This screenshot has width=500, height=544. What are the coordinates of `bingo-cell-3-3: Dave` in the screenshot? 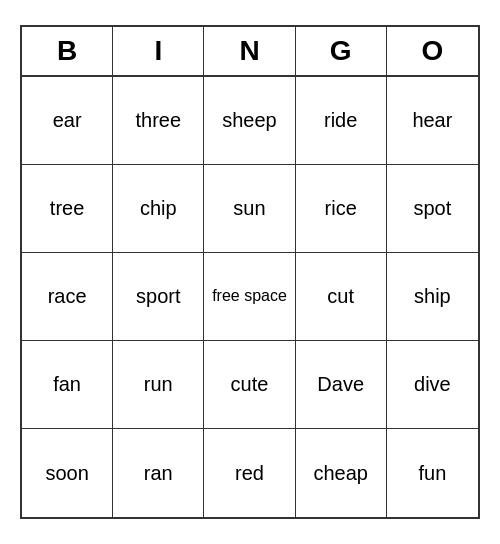 It's located at (342, 385).